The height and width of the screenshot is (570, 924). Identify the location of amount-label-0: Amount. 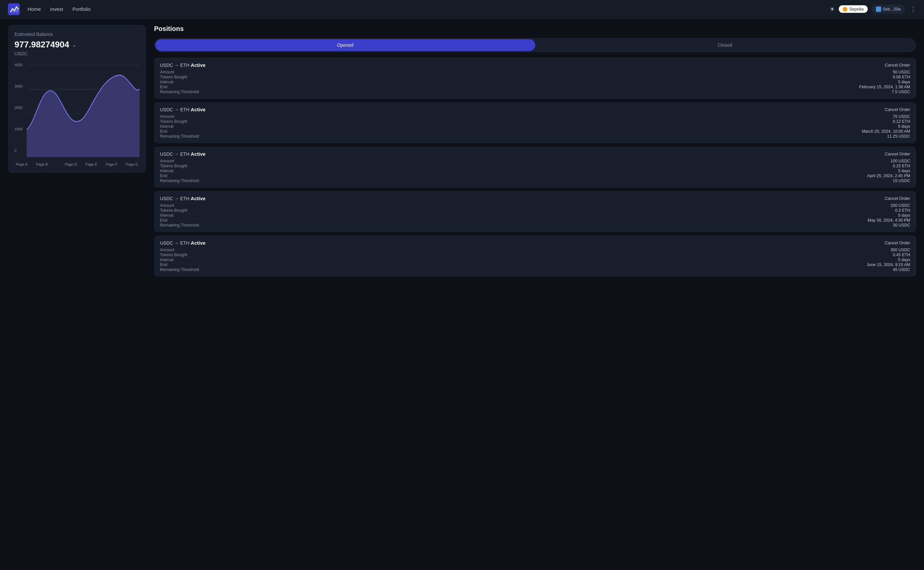
(167, 72).